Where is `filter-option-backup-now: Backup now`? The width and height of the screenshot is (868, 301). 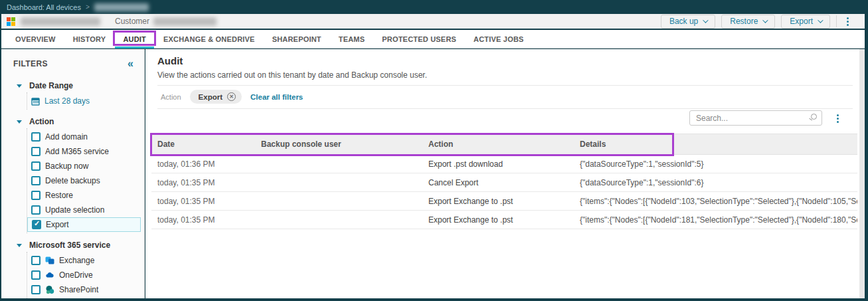 filter-option-backup-now: Backup now is located at coordinates (84, 166).